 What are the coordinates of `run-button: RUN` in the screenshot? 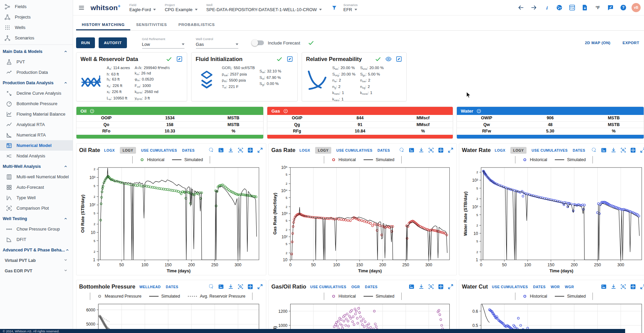 It's located at (86, 43).